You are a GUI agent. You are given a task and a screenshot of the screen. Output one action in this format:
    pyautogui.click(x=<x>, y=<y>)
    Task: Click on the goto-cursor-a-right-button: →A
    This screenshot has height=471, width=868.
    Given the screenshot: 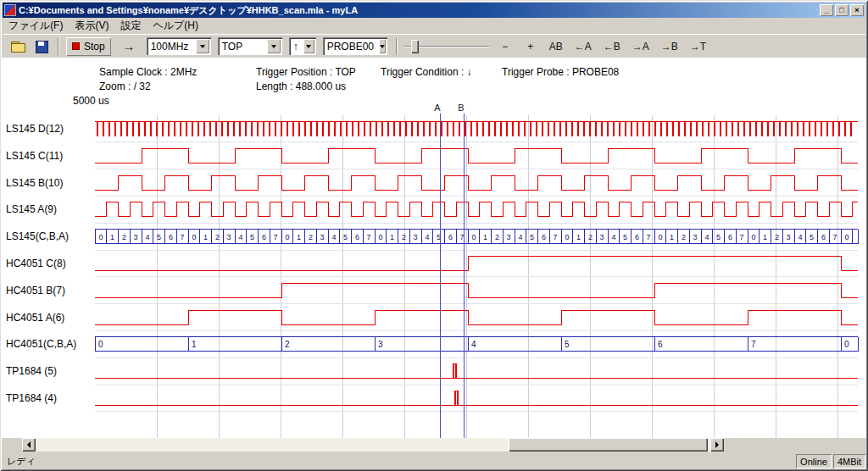 What is the action you would take?
    pyautogui.click(x=641, y=47)
    